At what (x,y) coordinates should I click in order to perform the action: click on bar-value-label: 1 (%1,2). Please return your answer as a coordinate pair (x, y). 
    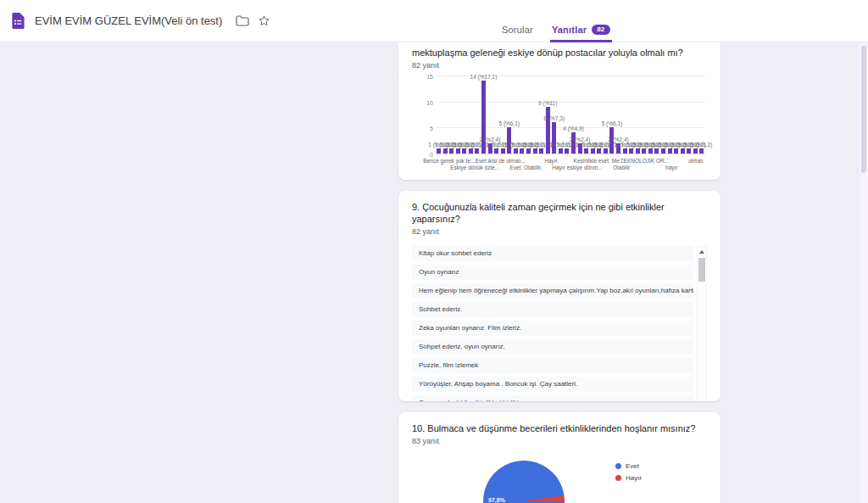
    Looking at the image, I should click on (702, 144).